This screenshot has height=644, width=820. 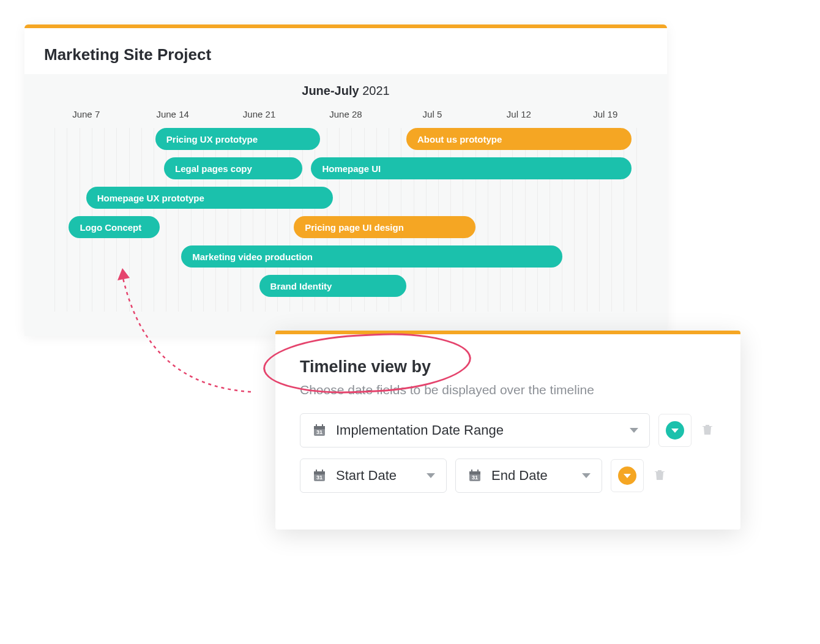 What do you see at coordinates (606, 114) in the screenshot?
I see `date-column-header: Jul 19` at bounding box center [606, 114].